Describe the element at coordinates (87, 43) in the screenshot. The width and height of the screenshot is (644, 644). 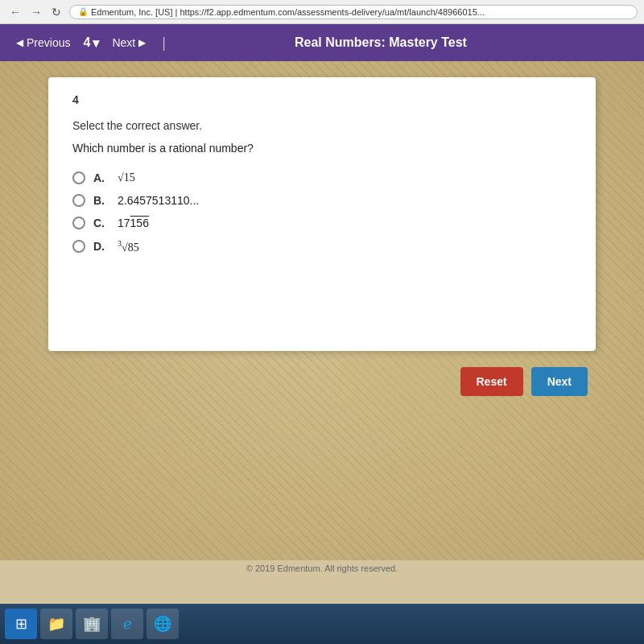
I see `question-num-value: 4` at that location.